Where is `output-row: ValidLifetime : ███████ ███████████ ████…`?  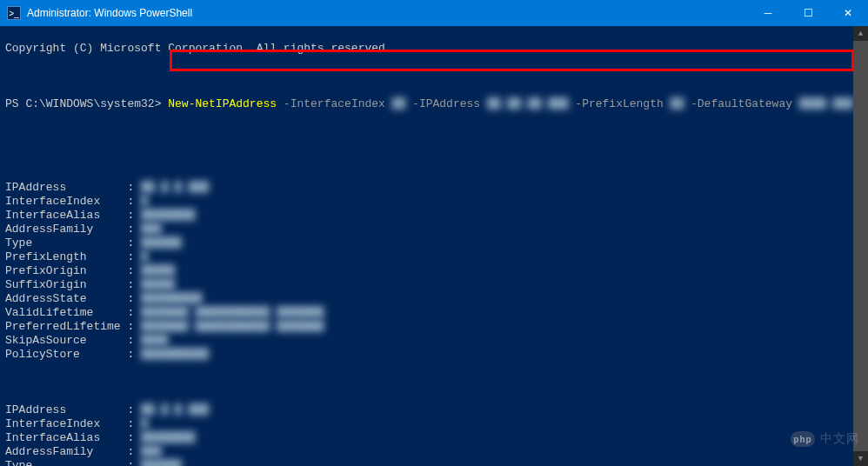
output-row: ValidLifetime : ███████ ███████████ ████… is located at coordinates (434, 313).